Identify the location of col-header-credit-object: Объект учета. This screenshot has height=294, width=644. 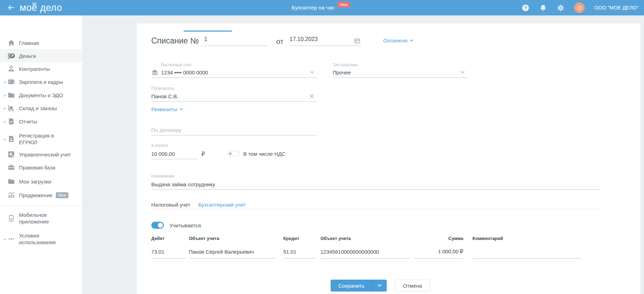
(336, 239).